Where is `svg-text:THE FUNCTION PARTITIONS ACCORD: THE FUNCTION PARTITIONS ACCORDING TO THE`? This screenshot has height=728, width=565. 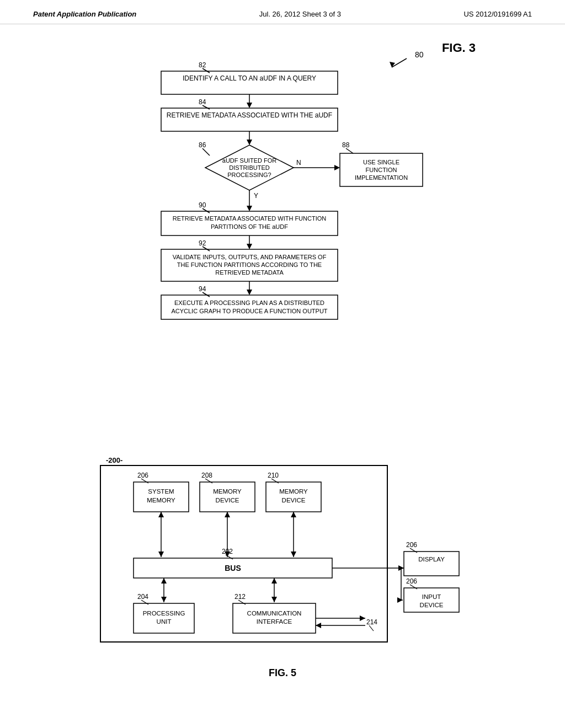
svg-text:THE FUNCTION PARTITIONS ACCORD: THE FUNCTION PARTITIONS ACCORDING TO THE is located at coordinates (249, 265).